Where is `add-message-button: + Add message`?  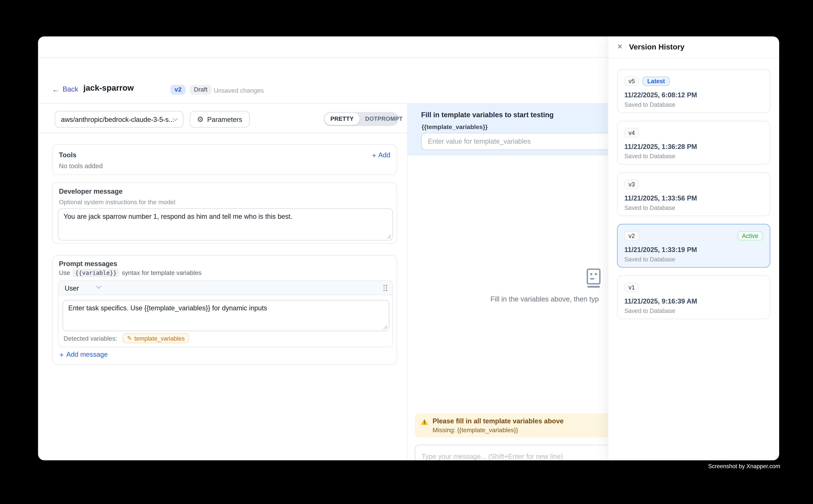
add-message-button: + Add message is located at coordinates (83, 354).